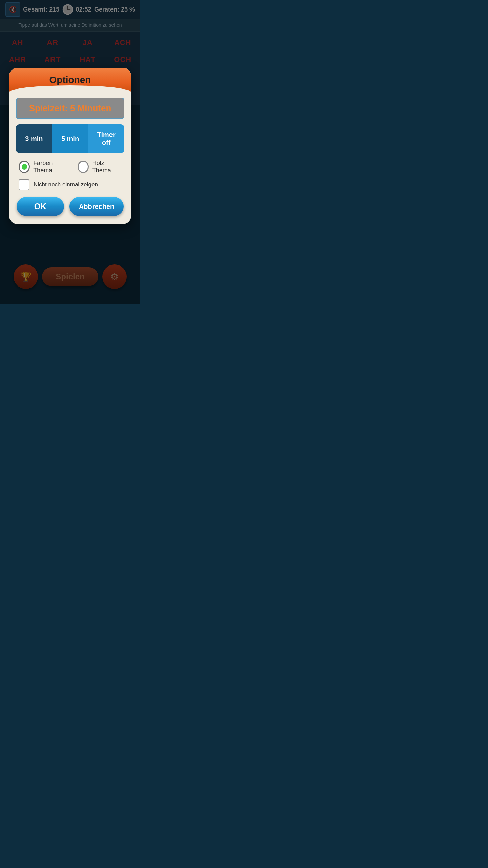 The image size is (488, 868). I want to click on timer-3min-button: 3 min, so click(34, 139).